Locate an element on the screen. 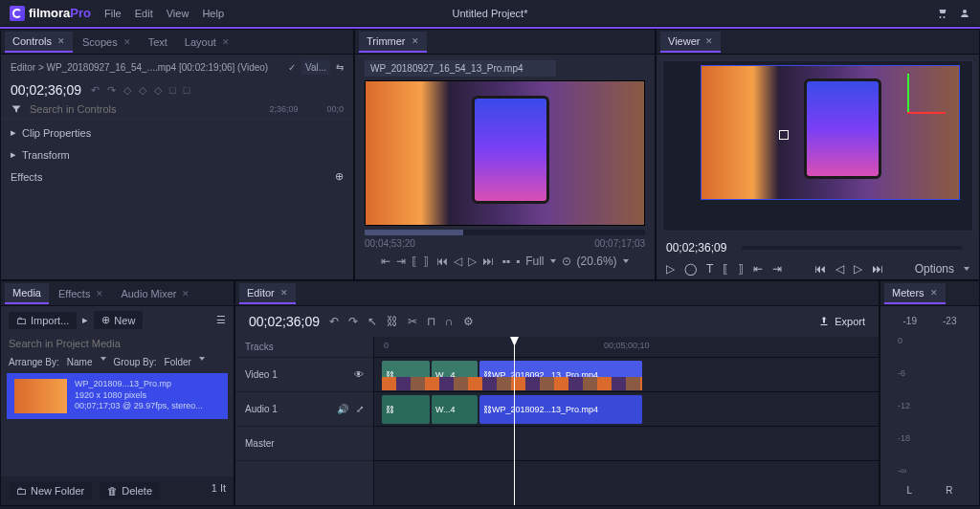  viewer-timecode: 00;02;36;09 is located at coordinates (697, 248).